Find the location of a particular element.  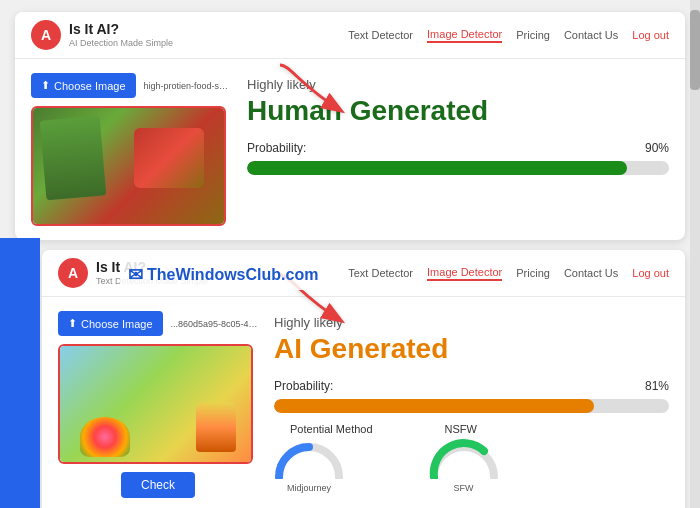

method-column-2: NSFW SFW is located at coordinates (464, 451).